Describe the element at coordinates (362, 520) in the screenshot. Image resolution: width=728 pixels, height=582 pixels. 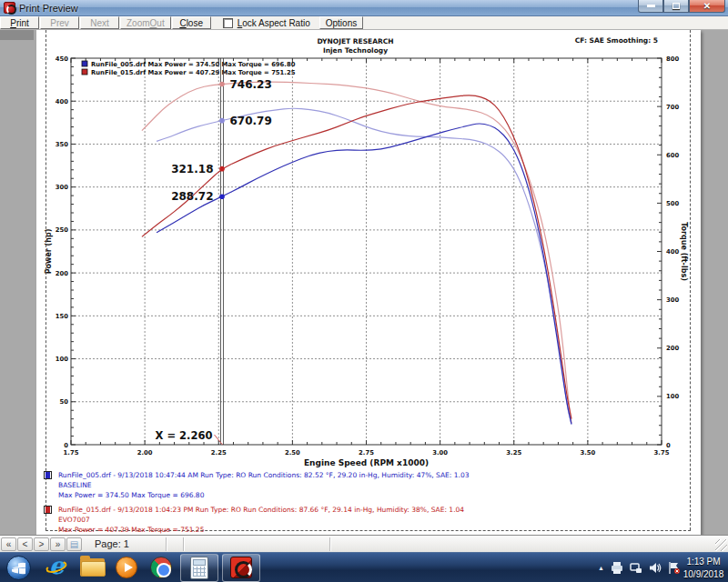
I see `run-detail-evo7007: RunFile_015.drf - 9/13/2018 1:04:23 PM R…` at that location.